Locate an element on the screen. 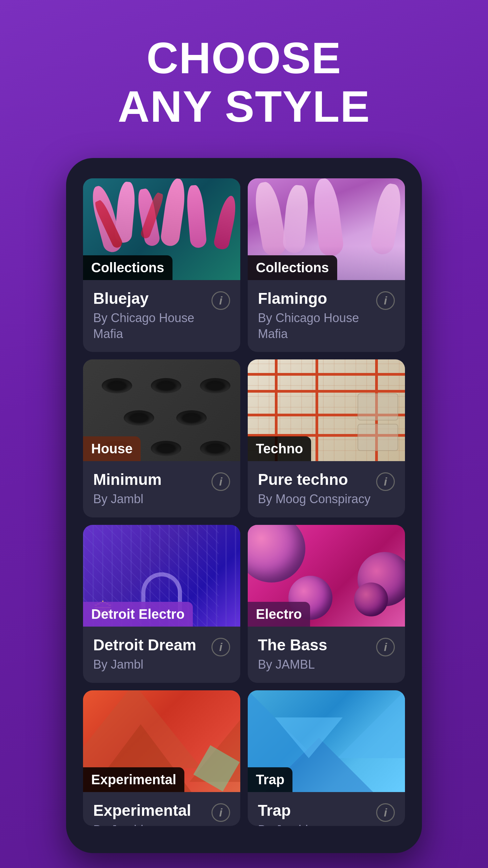 This screenshot has width=488, height=868. genre-badge-bluejay: Collections is located at coordinates (128, 268).